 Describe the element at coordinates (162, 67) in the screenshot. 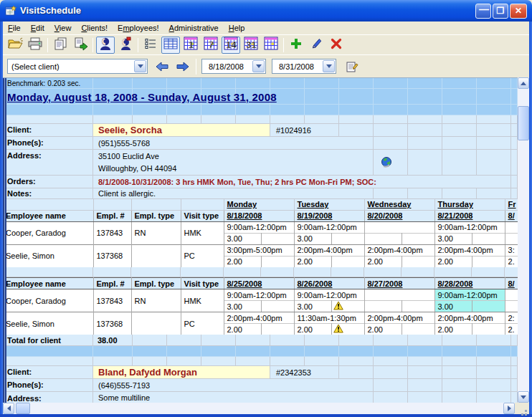

I see `prev-period-button` at that location.